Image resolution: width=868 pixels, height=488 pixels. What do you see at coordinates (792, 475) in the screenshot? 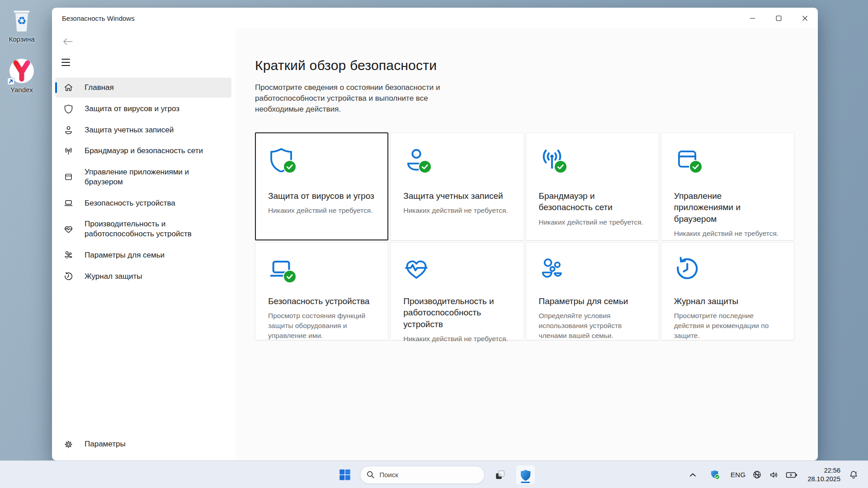
I see `tray-battery-icon` at bounding box center [792, 475].